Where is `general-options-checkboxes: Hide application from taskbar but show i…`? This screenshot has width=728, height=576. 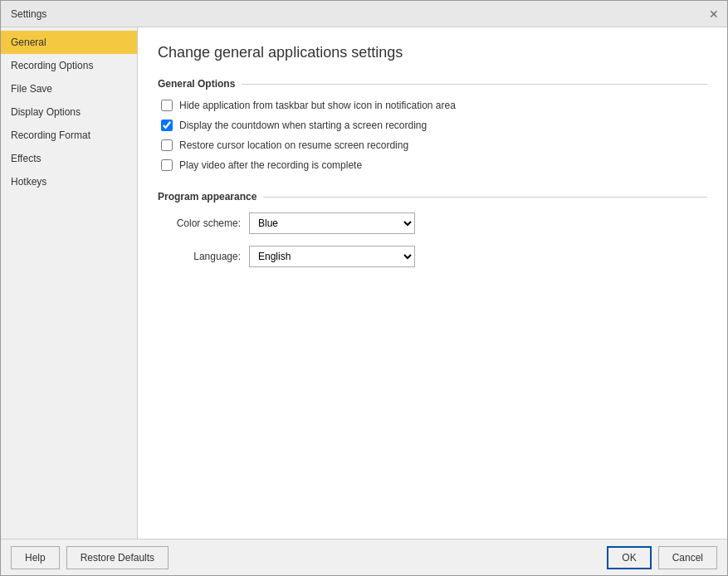 general-options-checkboxes: Hide application from taskbar but show i… is located at coordinates (432, 135).